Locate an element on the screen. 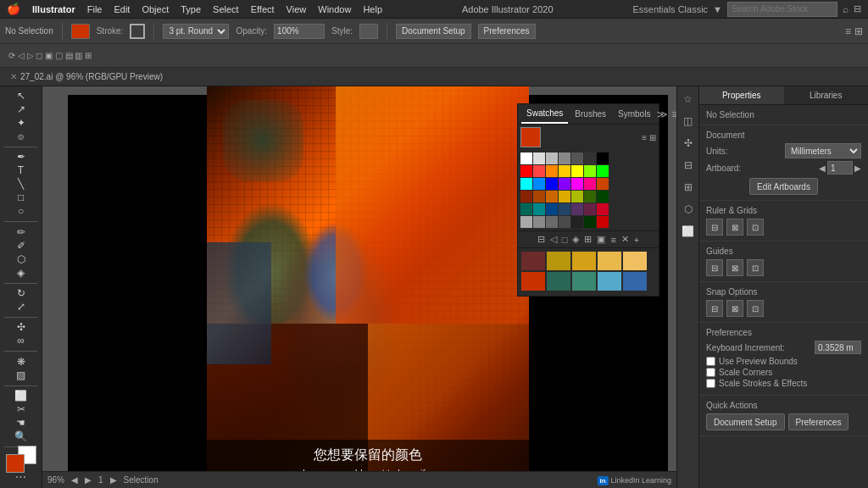  sidebar-icon-3: ✣ is located at coordinates (688, 143).